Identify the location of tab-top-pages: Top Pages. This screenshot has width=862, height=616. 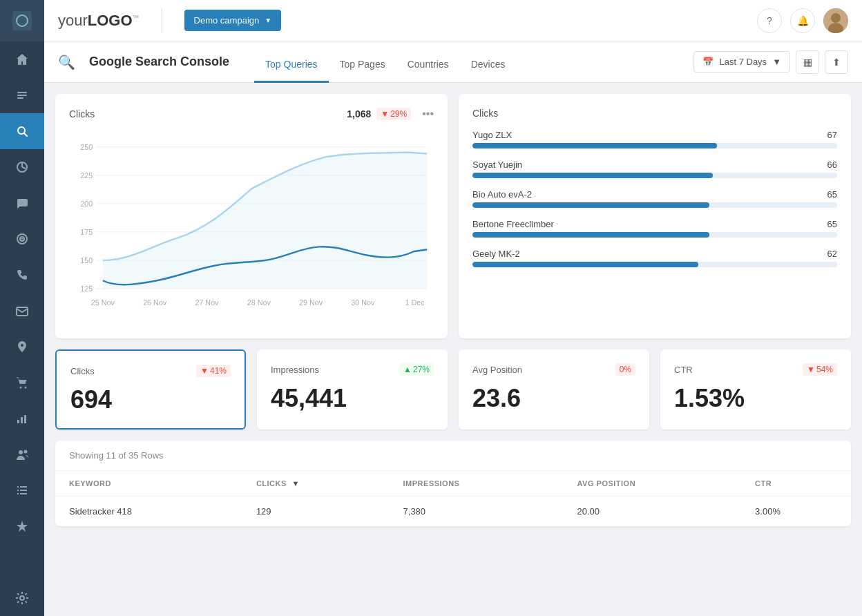
(363, 62).